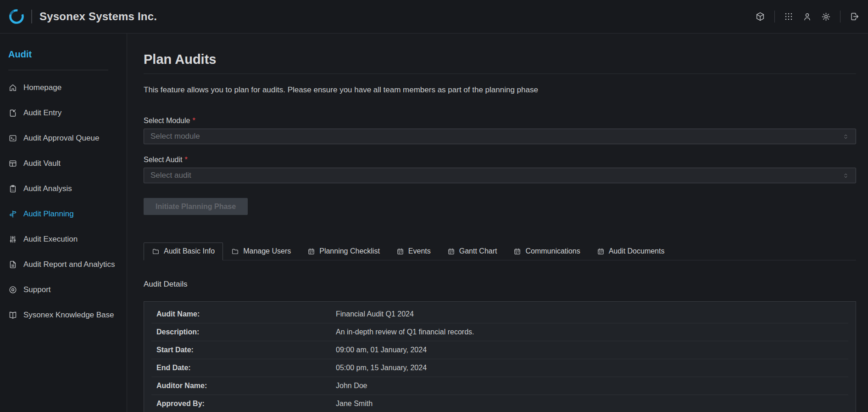 This screenshot has height=412, width=868. I want to click on clipboard-icon, so click(13, 189).